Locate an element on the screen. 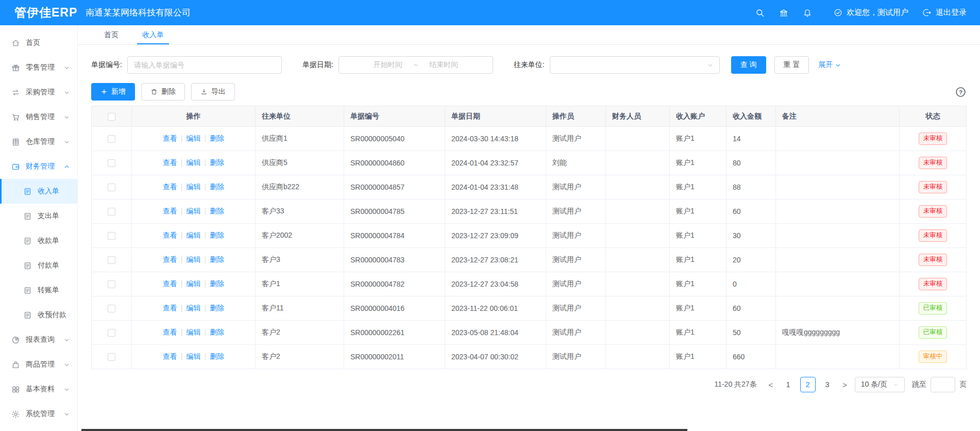 The height and width of the screenshot is (431, 980). page-button-3: 3 is located at coordinates (827, 385).